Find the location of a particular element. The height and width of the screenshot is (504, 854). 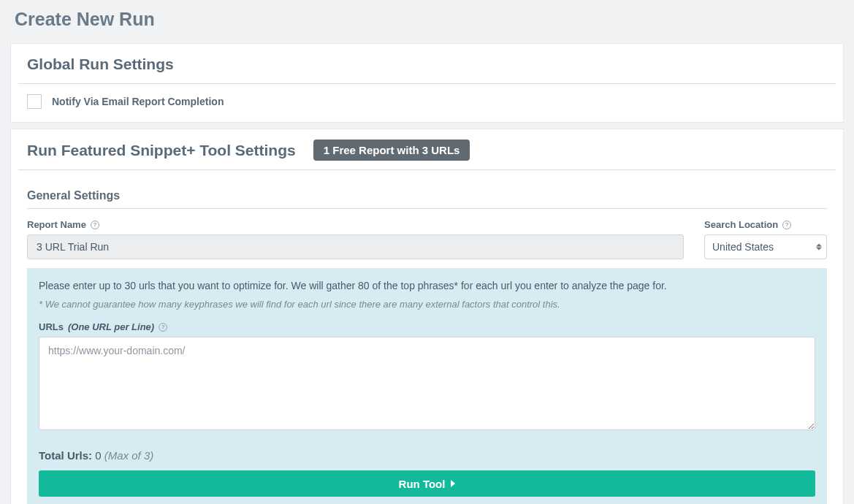

search-location-select: United States is located at coordinates (766, 247).